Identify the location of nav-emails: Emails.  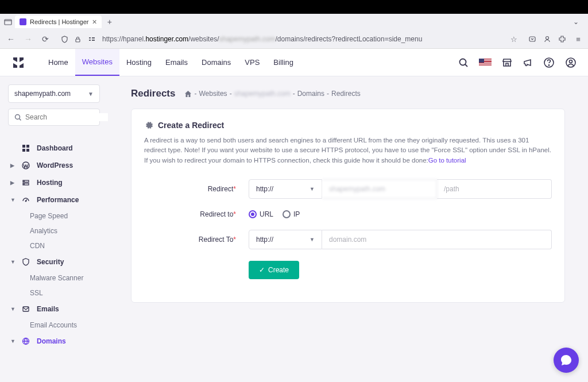
(177, 62).